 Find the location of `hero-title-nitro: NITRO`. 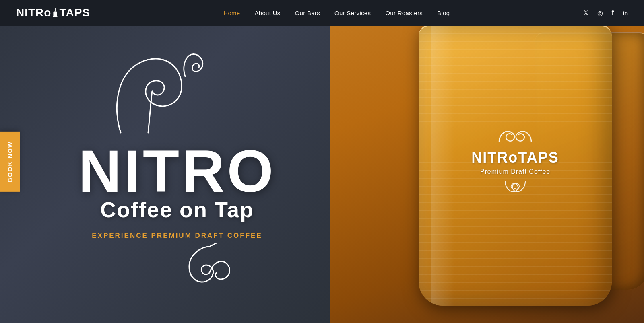

hero-title-nitro: NITRO is located at coordinates (177, 171).